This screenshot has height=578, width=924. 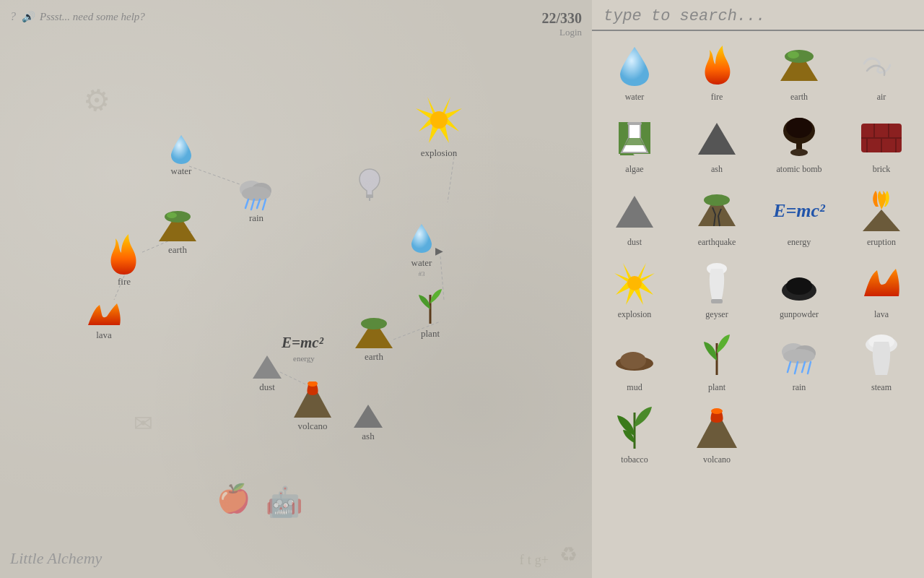 I want to click on tobacco-grid-icon, so click(x=635, y=428).